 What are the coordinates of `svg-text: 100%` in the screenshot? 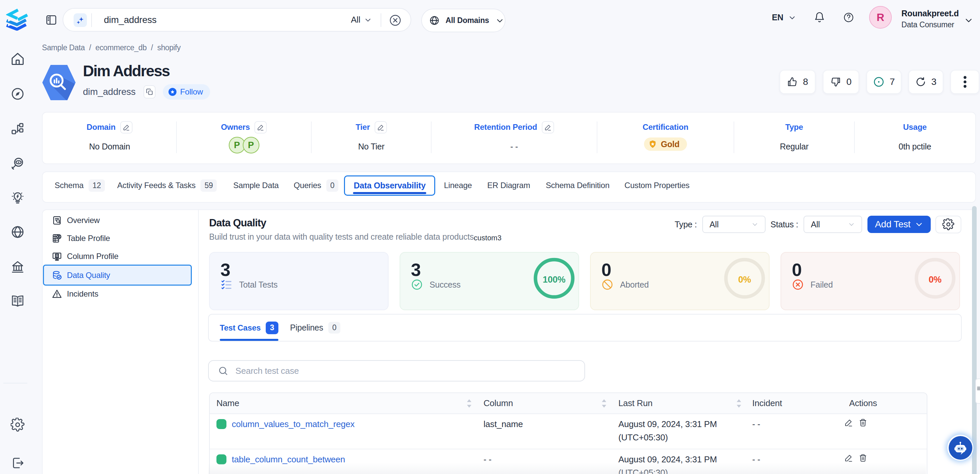 It's located at (554, 280).